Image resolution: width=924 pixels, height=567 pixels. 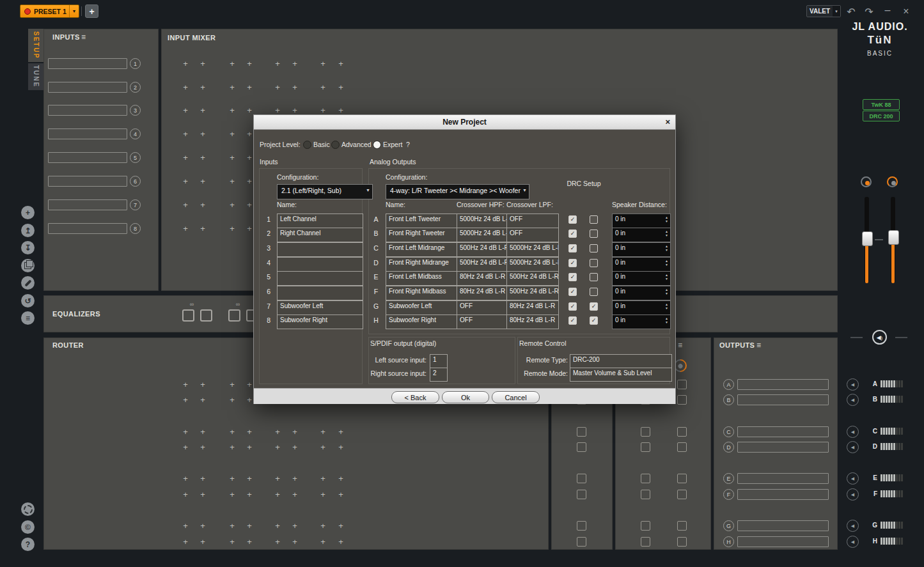 I want to click on undo-icon: ↶, so click(x=851, y=12).